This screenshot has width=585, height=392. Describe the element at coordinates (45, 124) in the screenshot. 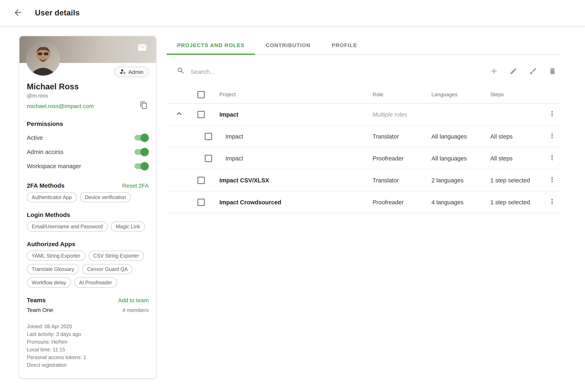

I see `permissions-title: Permissions` at that location.